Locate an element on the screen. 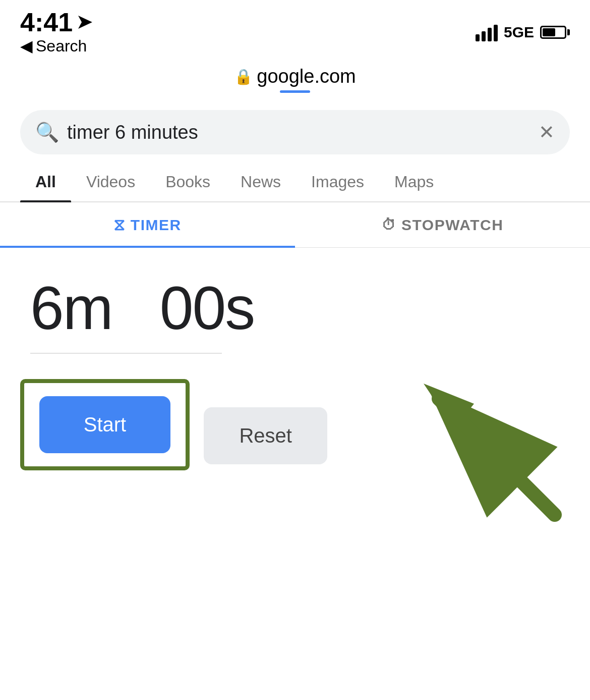  status-time: 4:41 ➤ is located at coordinates (56, 22).